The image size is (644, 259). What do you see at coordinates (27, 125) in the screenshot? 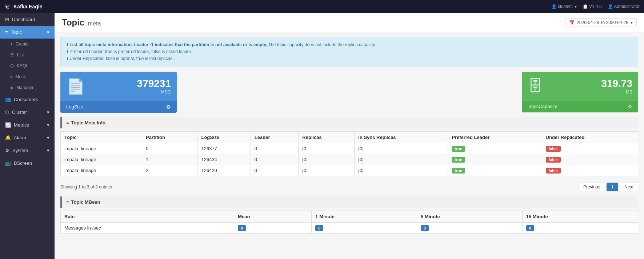
I see `sidebar-item-metrics: 📈 Metrics ▾` at bounding box center [27, 125].